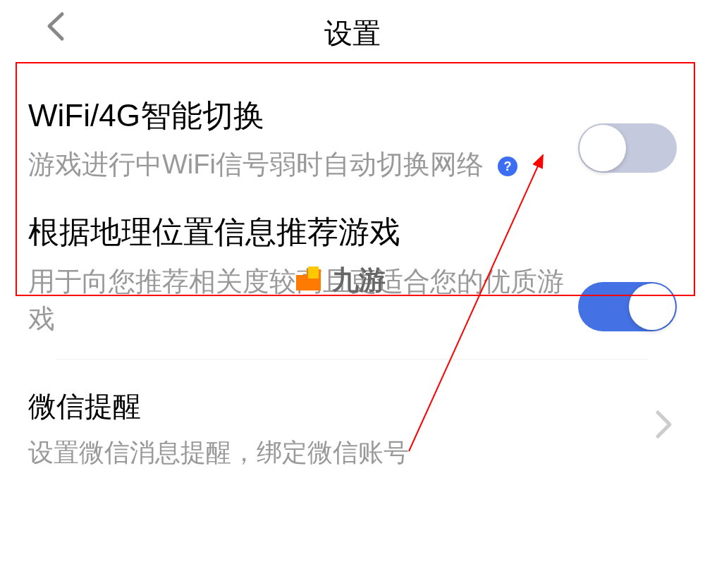  What do you see at coordinates (331, 429) in the screenshot?
I see `setting-content: 微信提醒 设置微信消息提醒，绑定微信账号` at bounding box center [331, 429].